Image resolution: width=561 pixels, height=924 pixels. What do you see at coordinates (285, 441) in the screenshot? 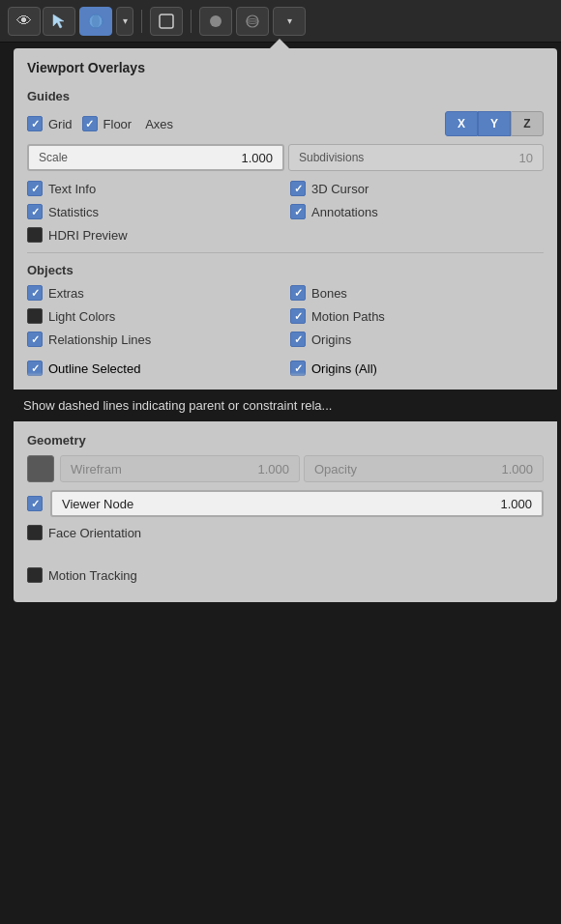
I see `geometry-section-label: Geometry` at bounding box center [285, 441].